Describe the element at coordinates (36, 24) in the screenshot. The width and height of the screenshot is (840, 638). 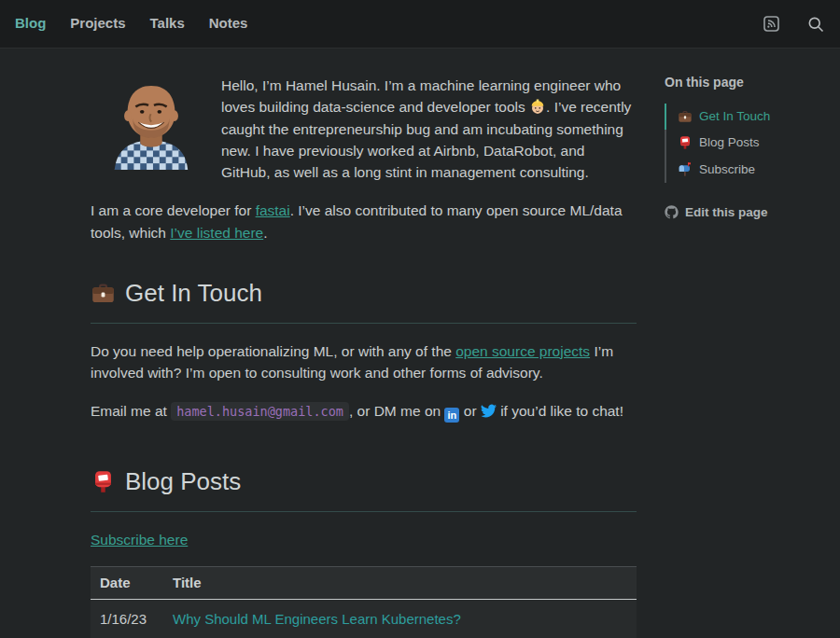
I see `nav-item-blog: Blog` at that location.